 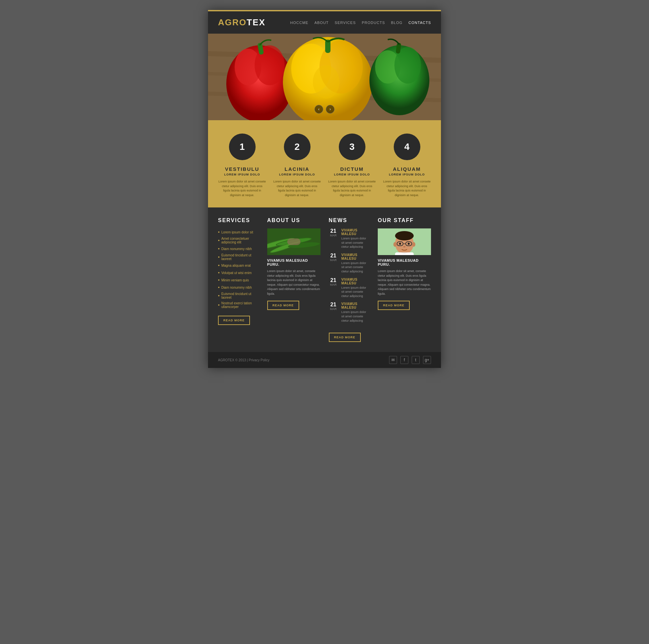 I want to click on news-date-2: 21 MAR, so click(x=334, y=264).